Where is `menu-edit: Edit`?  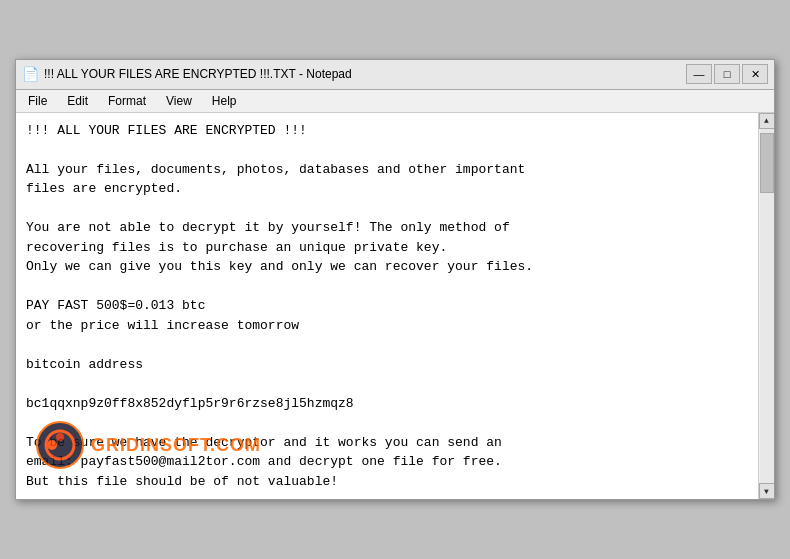 menu-edit: Edit is located at coordinates (78, 101).